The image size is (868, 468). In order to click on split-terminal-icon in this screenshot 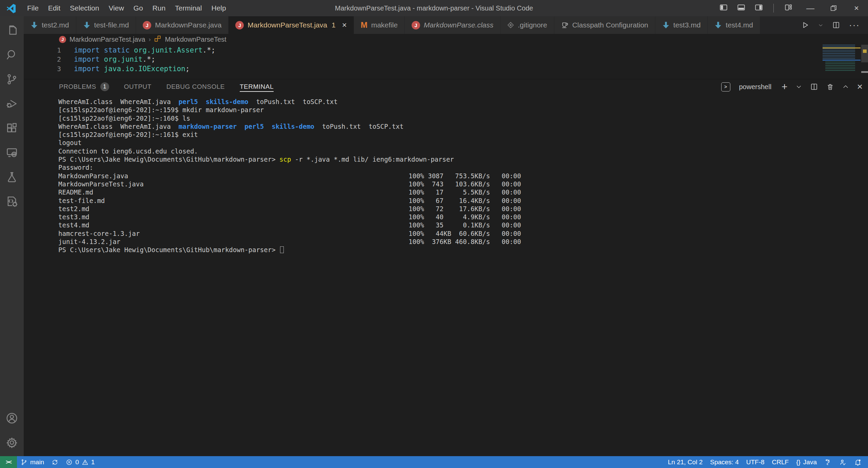, I will do `click(814, 87)`.